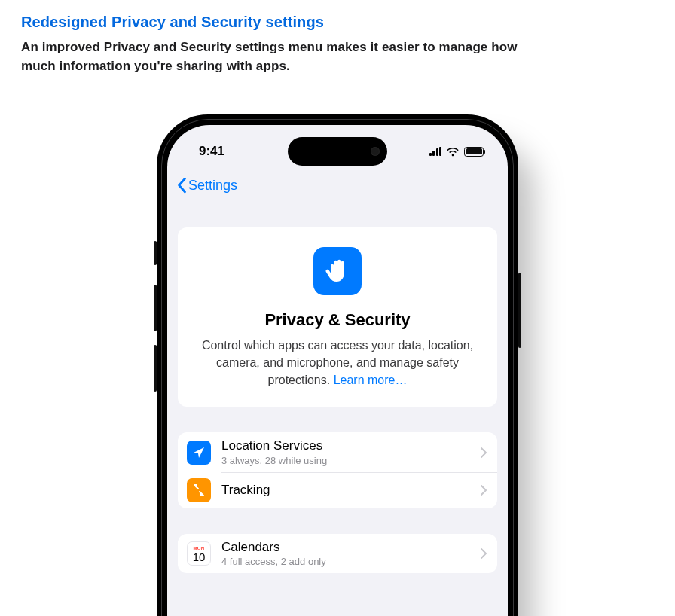 This screenshot has height=616, width=675. I want to click on tracking-icon, so click(199, 490).